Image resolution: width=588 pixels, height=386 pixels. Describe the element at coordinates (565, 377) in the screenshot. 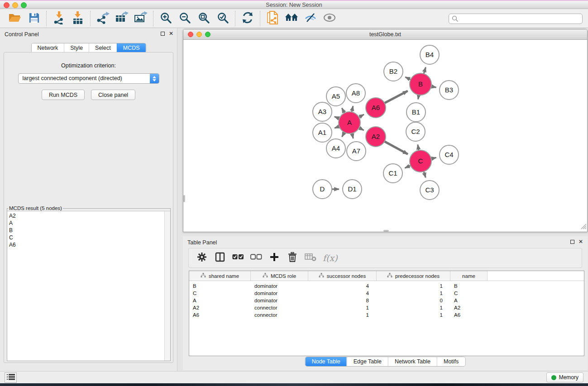

I see `memory-button: Memory` at that location.